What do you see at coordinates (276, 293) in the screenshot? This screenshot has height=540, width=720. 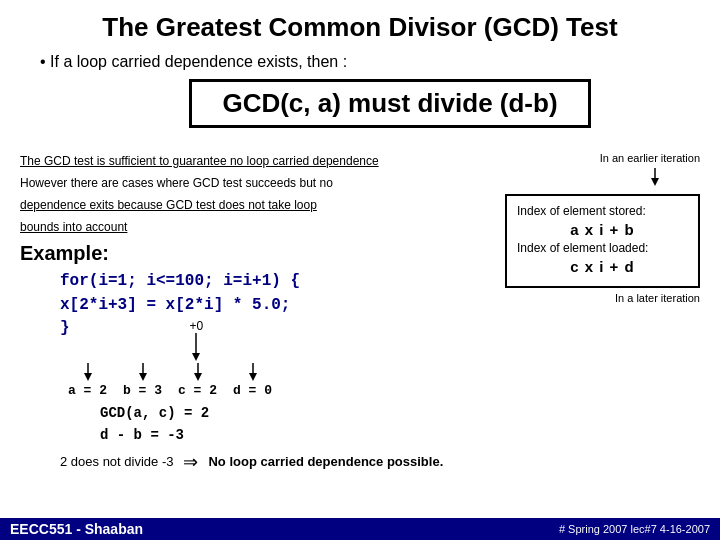 I see `code-block: for(i=1; i<=100; i=i+1) { x[2*i+3] = x[2…` at bounding box center [276, 293].